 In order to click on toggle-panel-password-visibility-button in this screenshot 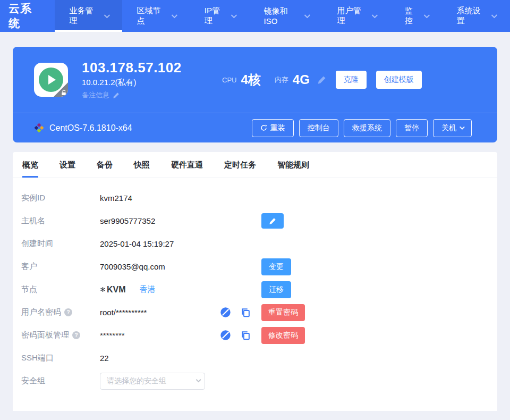, I will do `click(225, 335)`.